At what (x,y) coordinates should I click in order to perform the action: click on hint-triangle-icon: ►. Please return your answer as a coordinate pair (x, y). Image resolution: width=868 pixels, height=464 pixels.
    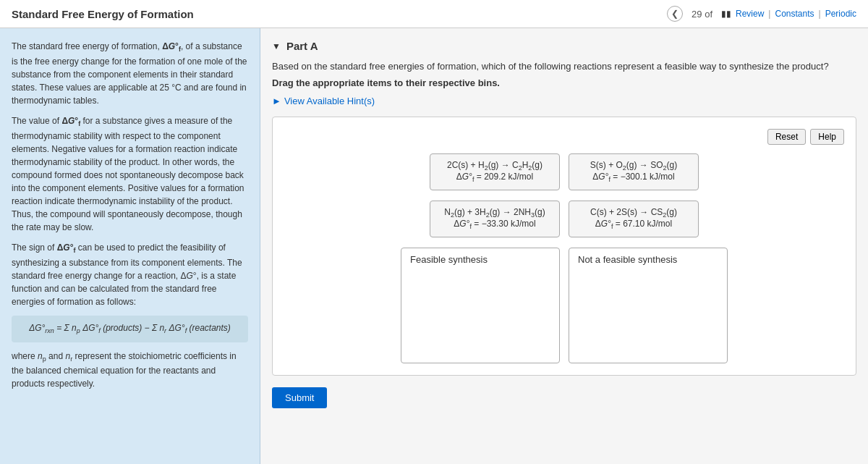
    Looking at the image, I should click on (276, 101).